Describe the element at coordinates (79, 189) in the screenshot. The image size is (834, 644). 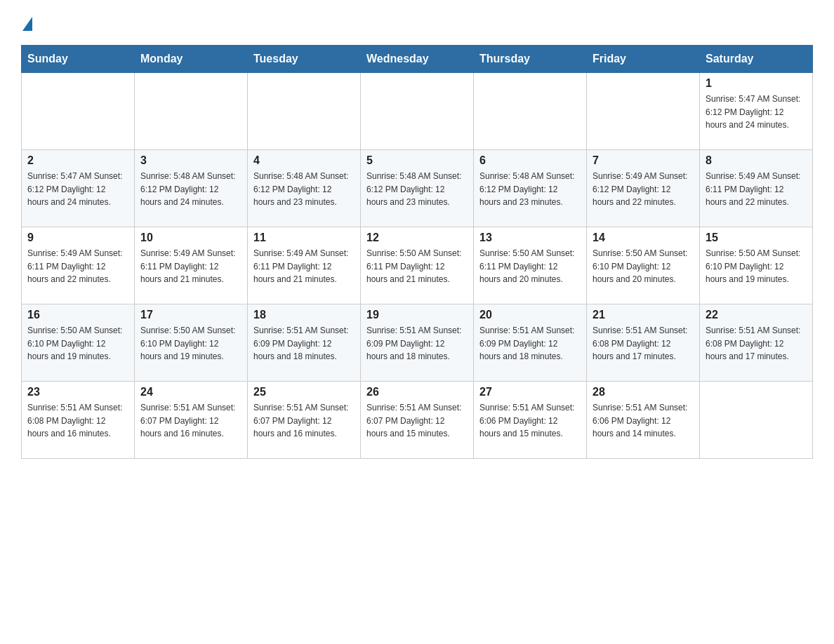
I see `calendar-cell: 2Sunrise: 5:47 AM Sunset: 6:12 PM Daylig…` at that location.